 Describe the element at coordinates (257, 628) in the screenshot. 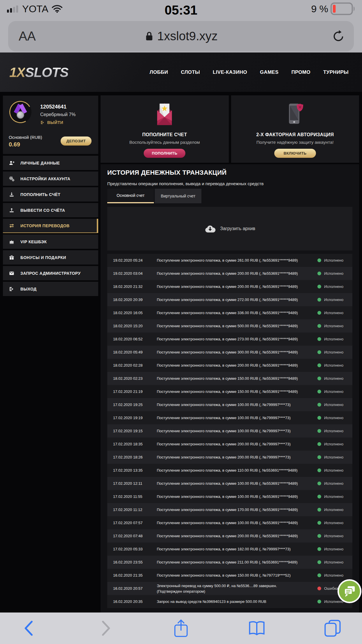

I see `bookmarks-button` at that location.